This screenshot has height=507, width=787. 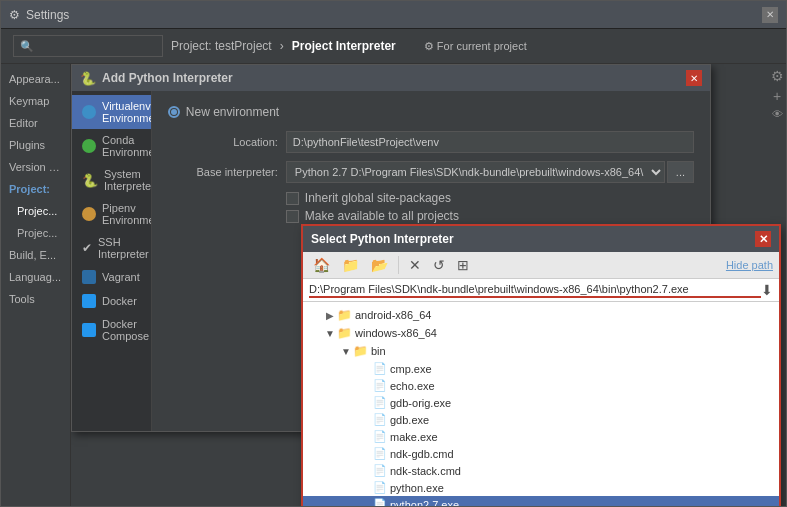 I want to click on sidebar-item-editor: Editor, so click(x=36, y=123).